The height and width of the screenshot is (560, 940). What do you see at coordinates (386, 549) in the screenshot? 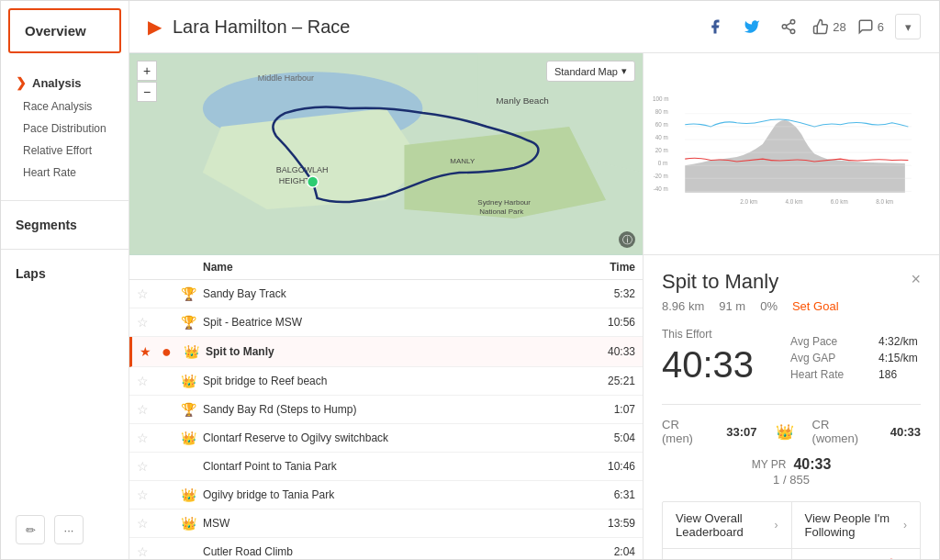
I see `table-row: ☆ Cutler Road Climb 2:04` at bounding box center [386, 549].